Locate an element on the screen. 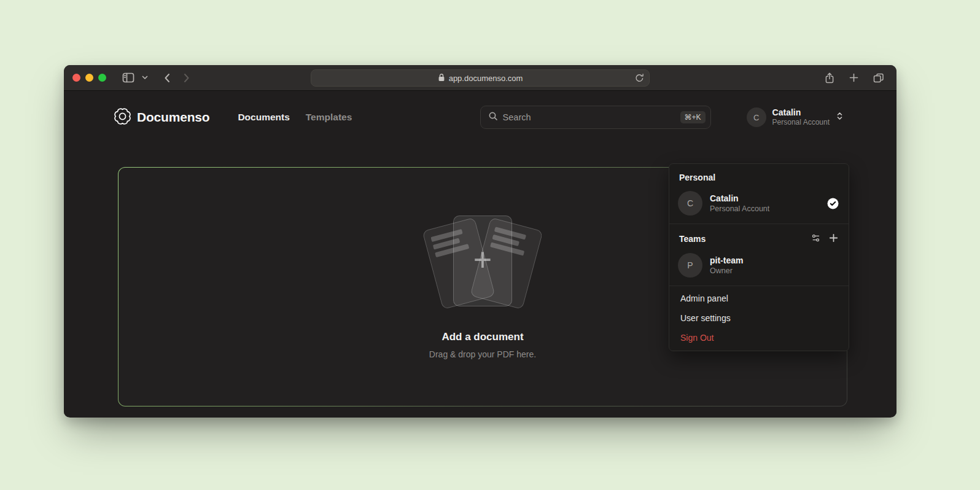 This screenshot has height=490, width=980. teams-section-label: Teams is located at coordinates (742, 239).